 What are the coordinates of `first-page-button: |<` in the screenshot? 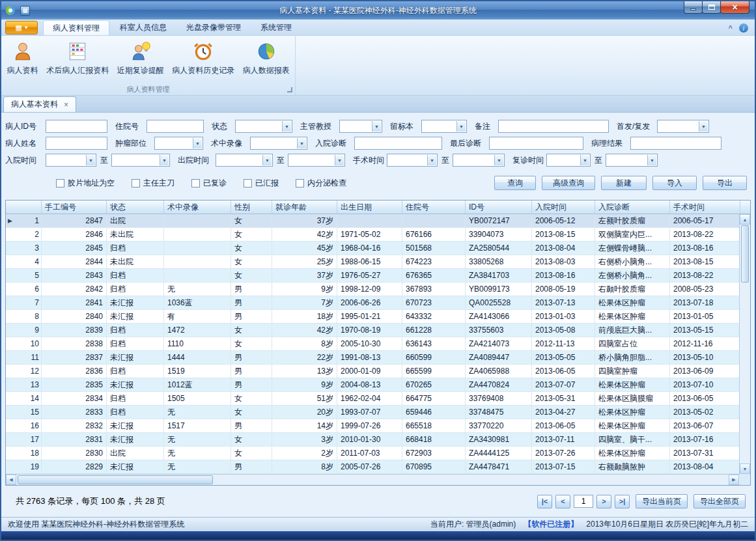 It's located at (544, 501).